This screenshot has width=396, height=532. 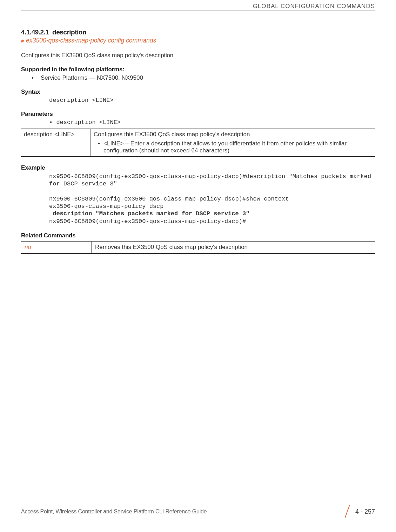 What do you see at coordinates (56, 143) in the screenshot?
I see `param-name-cell: description <LINE>` at bounding box center [56, 143].